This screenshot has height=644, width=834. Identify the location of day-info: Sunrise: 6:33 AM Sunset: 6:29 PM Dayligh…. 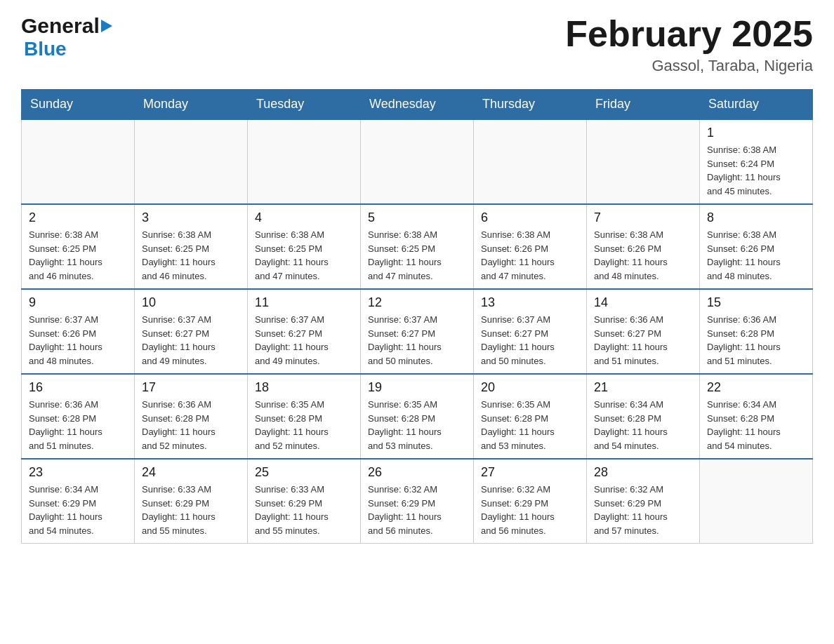
(191, 510).